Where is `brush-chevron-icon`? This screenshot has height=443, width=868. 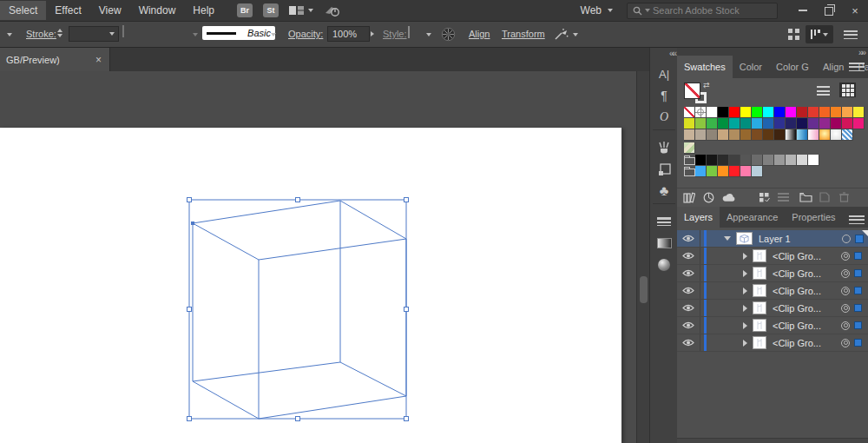 brush-chevron-icon is located at coordinates (195, 35).